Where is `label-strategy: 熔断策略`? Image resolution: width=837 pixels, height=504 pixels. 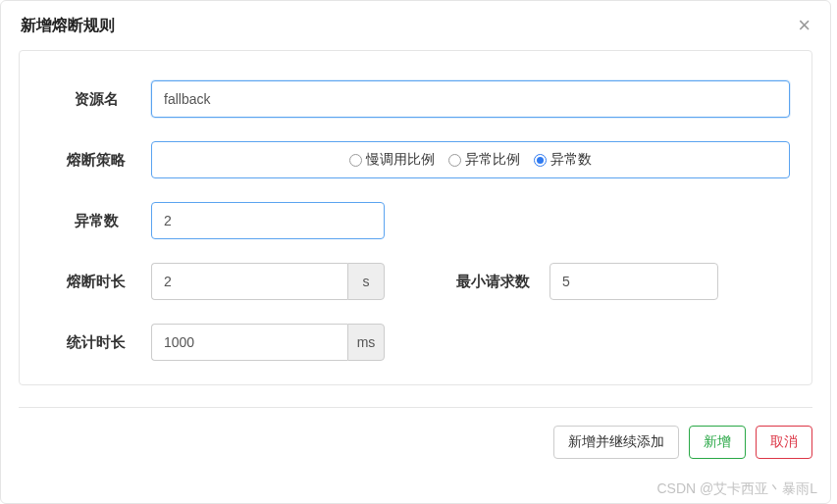
label-strategy: 熔断策略 is located at coordinates (96, 161).